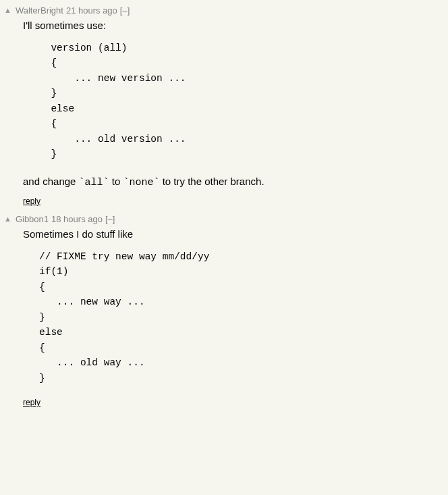 This screenshot has width=448, height=495. I want to click on comment-header: ▲ Gibbon1 18 hours ago [–], so click(226, 219).